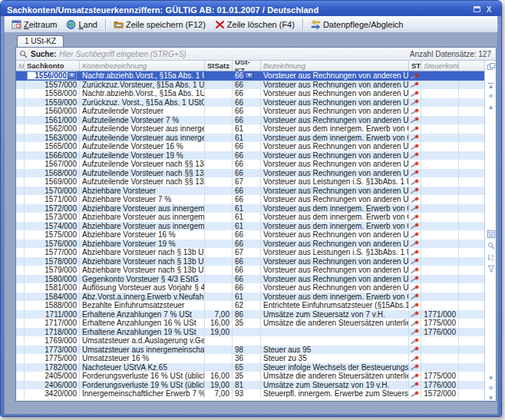 This screenshot has width=505, height=420. What do you see at coordinates (247, 315) in the screenshot?
I see `ustkz-cell: 86` at bounding box center [247, 315].